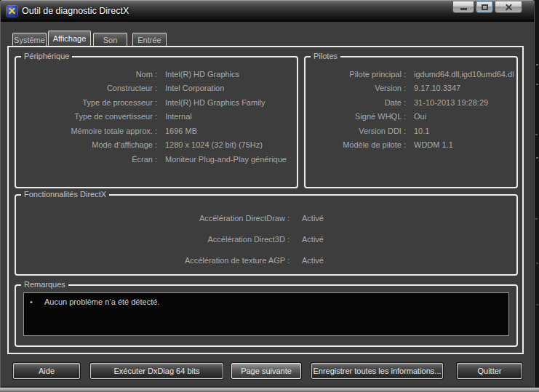 This screenshot has width=539, height=392. I want to click on next-page-button: Page suivante, so click(266, 371).